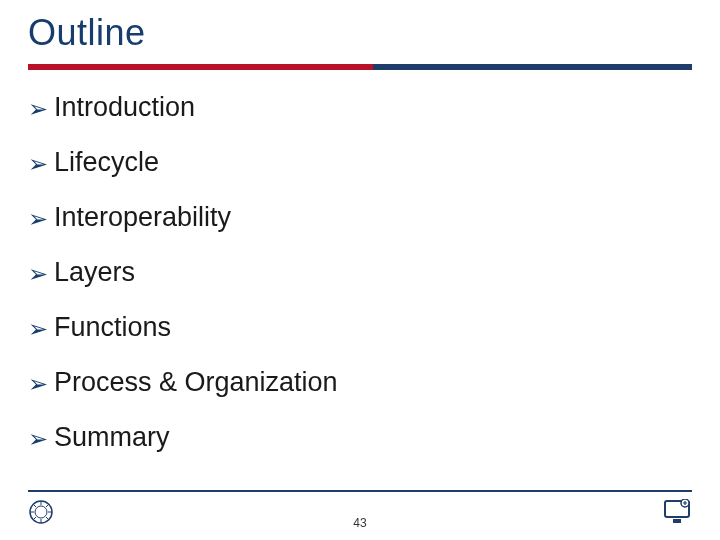 This screenshot has width=720, height=540. What do you see at coordinates (112, 328) in the screenshot?
I see `list-item-label: Functions` at bounding box center [112, 328].